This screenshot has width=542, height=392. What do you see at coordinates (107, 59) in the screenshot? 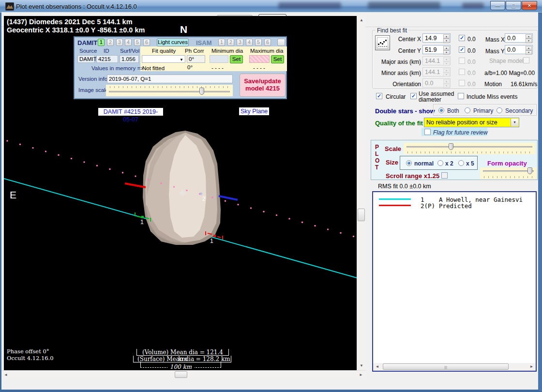
I see `id-field: 4215` at bounding box center [107, 59].